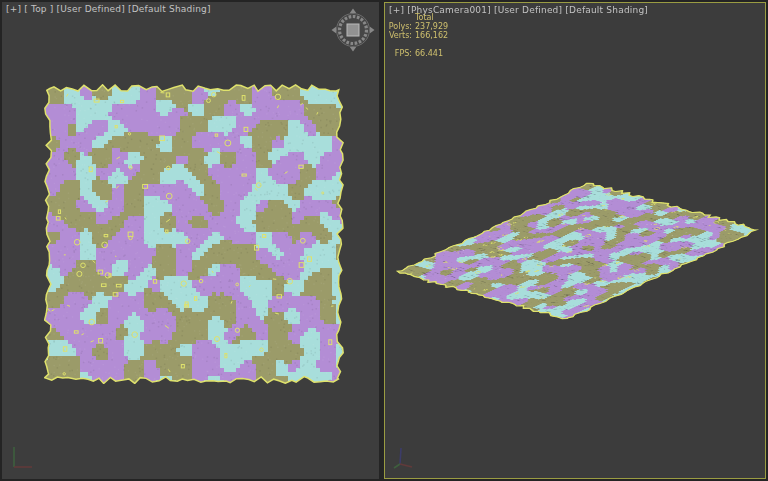 The height and width of the screenshot is (481, 768). What do you see at coordinates (334, 30) in the screenshot?
I see `viewcube-arrow-west` at bounding box center [334, 30].